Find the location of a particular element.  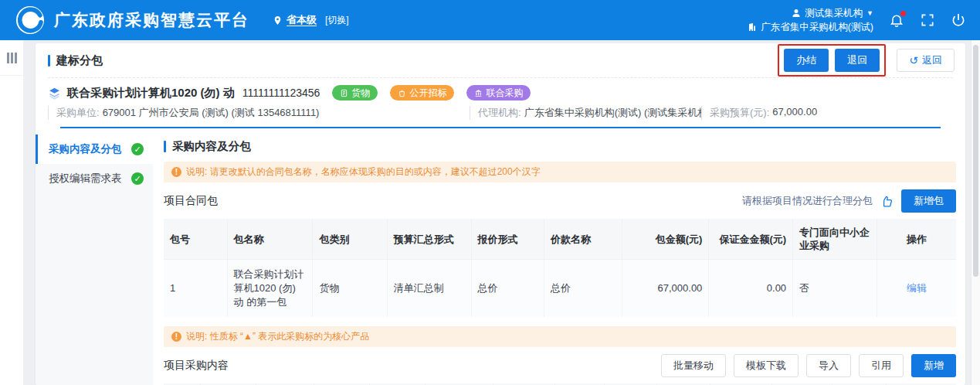

finish-button: 办结 is located at coordinates (806, 60).